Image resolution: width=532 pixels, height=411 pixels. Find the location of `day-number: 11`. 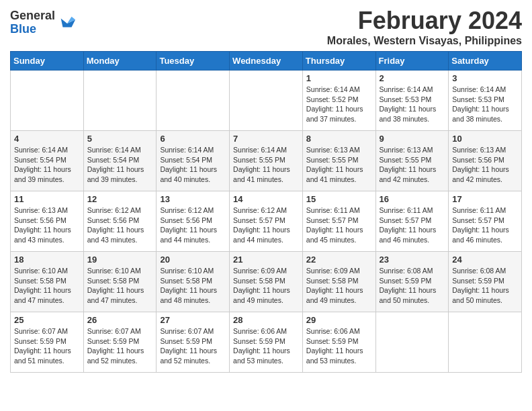

day-number: 11 is located at coordinates (47, 199).